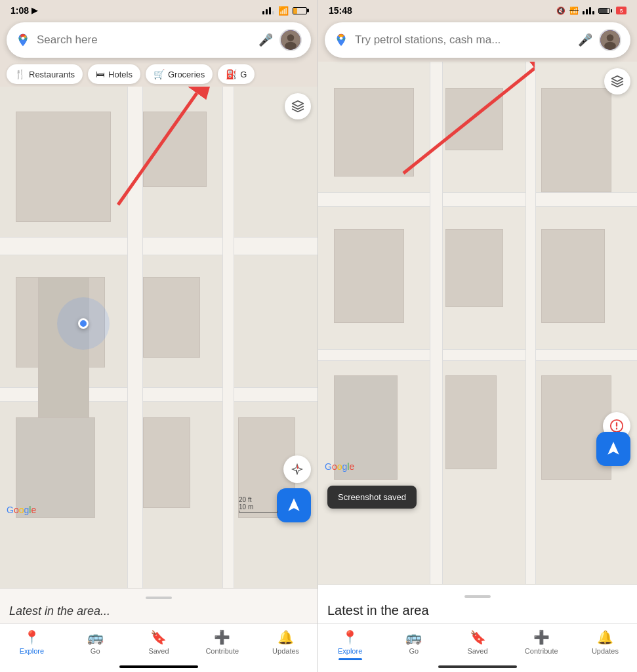 This screenshot has height=672, width=637. I want to click on latest-title-right: Latest in the area, so click(378, 610).